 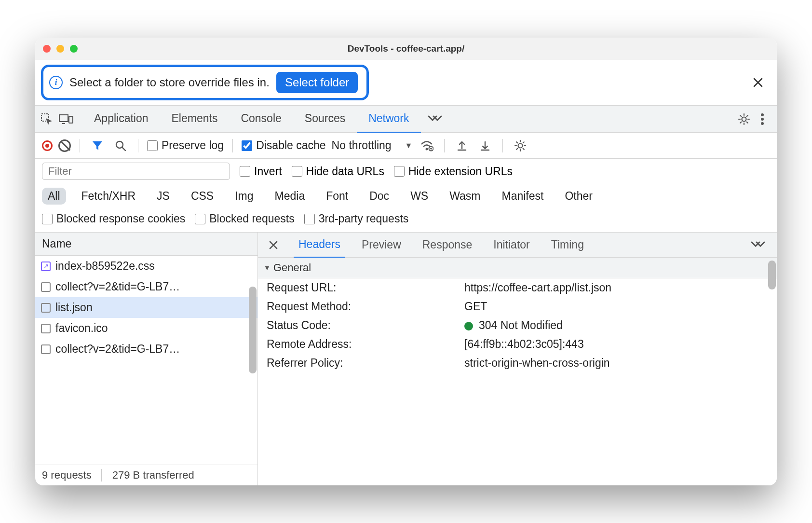 What do you see at coordinates (54, 196) in the screenshot?
I see `type-all: All` at bounding box center [54, 196].